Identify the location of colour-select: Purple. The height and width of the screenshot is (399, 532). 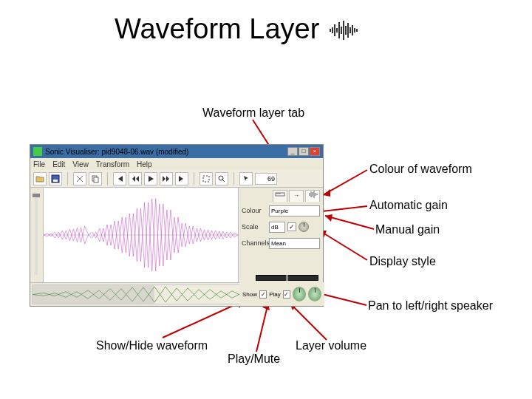
(294, 211).